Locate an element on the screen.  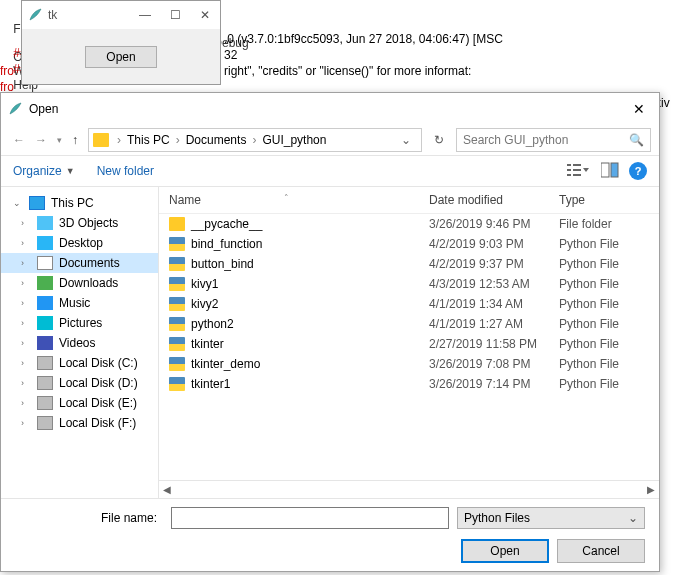
file-row: kivy14/3/2019 12:53 AMPython File is located at coordinates (409, 284).